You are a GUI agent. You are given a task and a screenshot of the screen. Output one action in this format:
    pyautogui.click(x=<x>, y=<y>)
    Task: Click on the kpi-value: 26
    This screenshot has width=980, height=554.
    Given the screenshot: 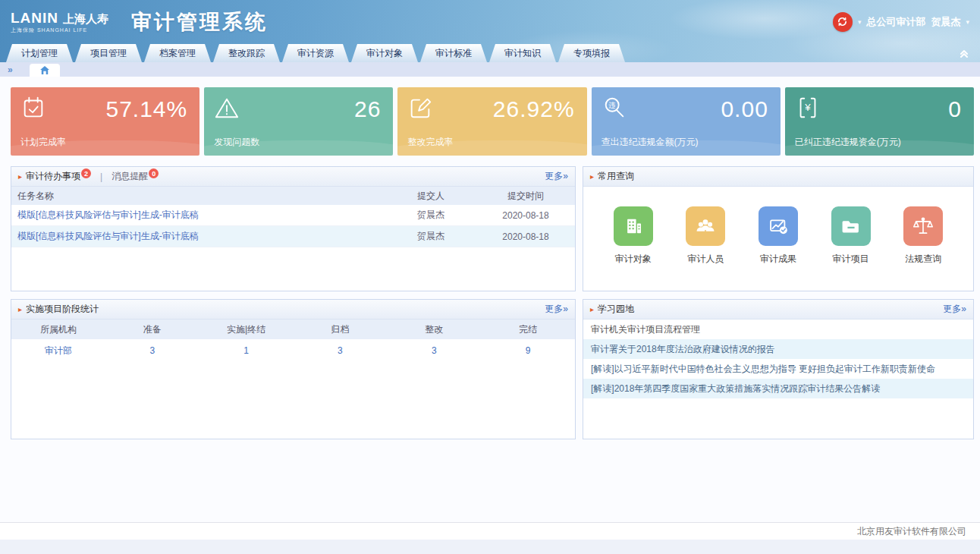 What is the action you would take?
    pyautogui.click(x=367, y=109)
    